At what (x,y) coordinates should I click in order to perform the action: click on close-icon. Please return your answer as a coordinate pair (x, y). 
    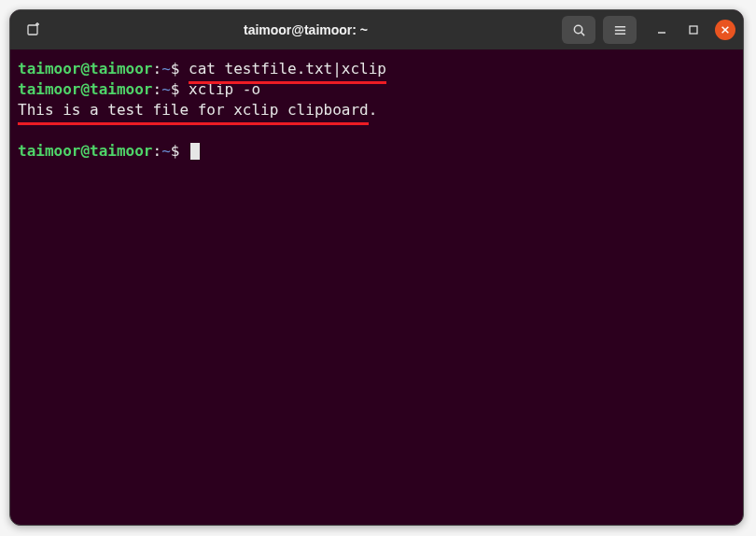
    Looking at the image, I should click on (725, 30).